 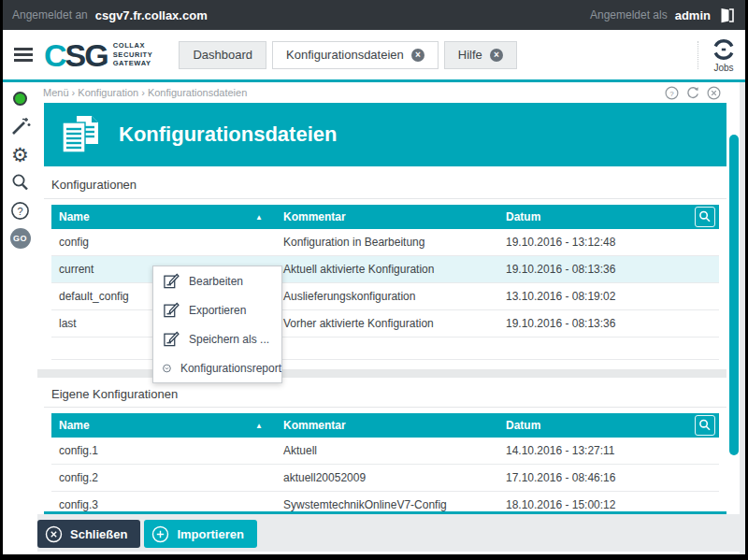 What do you see at coordinates (374, 56) in the screenshot?
I see `header: CSG COLLAX SECURITY GATEWAY Dashboard Ko…` at bounding box center [374, 56].